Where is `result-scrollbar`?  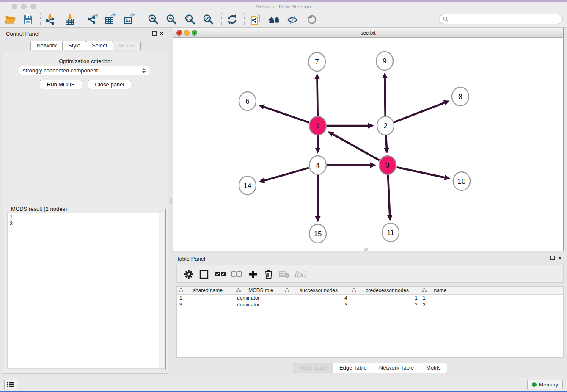 result-scrollbar is located at coordinates (161, 291).